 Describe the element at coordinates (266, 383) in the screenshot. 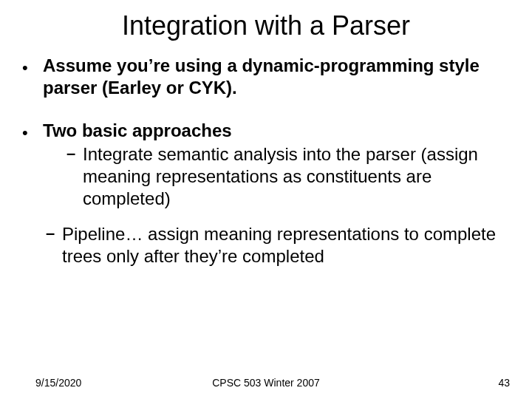

I see `slide-footer: 9/15/2020 CPSC 503 Winter 2007 43` at that location.